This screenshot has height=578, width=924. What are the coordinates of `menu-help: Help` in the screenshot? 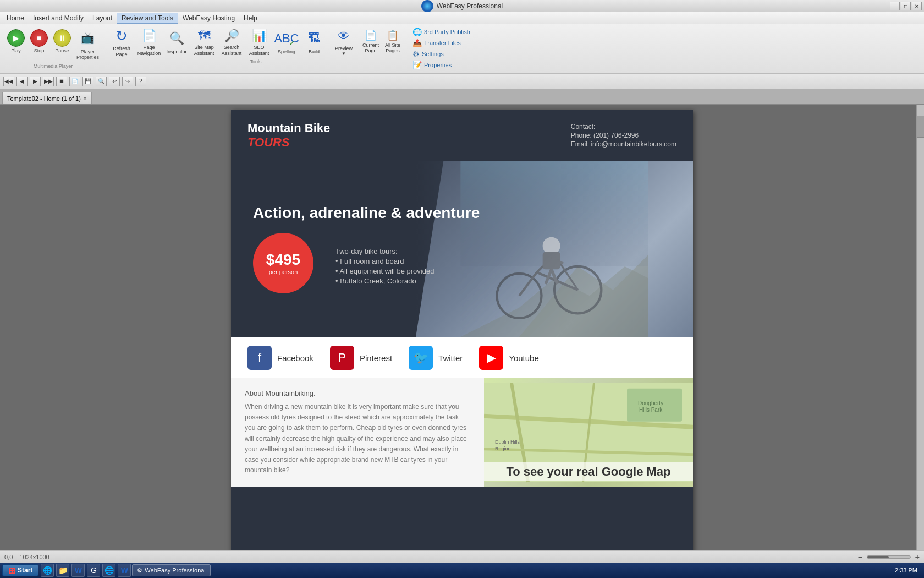 It's located at (251, 18).